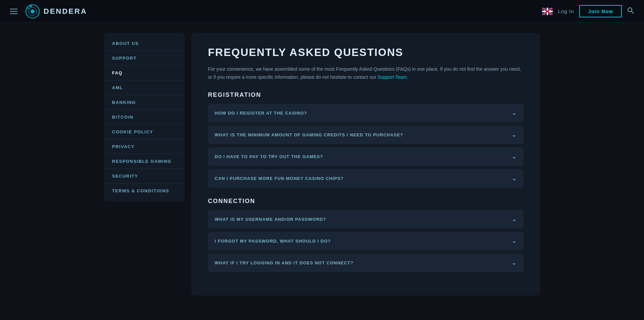 The height and width of the screenshot is (320, 644). Describe the element at coordinates (366, 135) in the screenshot. I see `faq-item-2: WHAT IS THE MINIMUM AMOUNT OF GAMING CRE…` at that location.